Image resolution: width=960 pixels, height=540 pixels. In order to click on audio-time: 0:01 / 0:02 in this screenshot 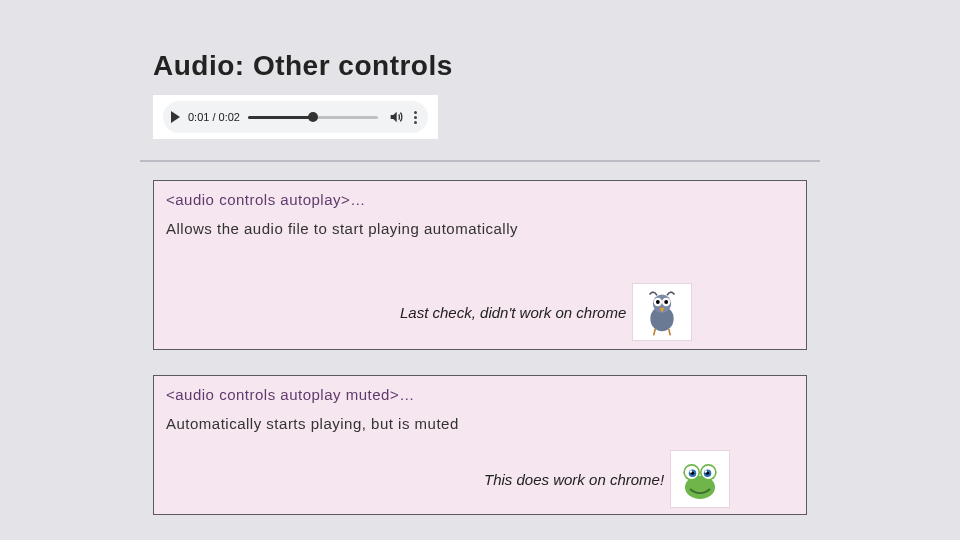, I will do `click(214, 117)`.